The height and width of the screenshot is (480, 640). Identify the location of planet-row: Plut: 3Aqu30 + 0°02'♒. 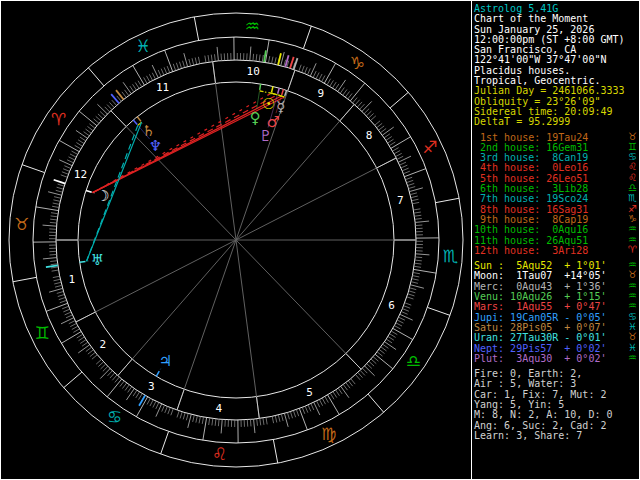
(556, 359).